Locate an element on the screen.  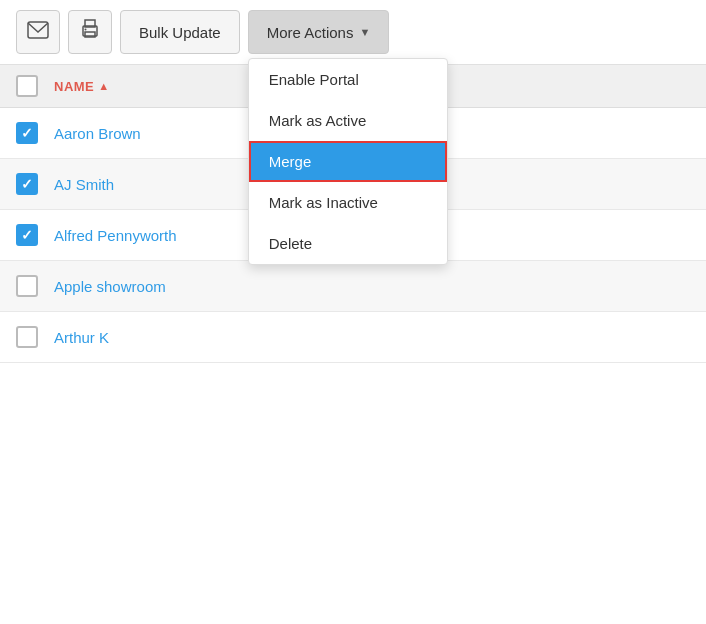
more-actions-label: More Actions is located at coordinates (310, 32).